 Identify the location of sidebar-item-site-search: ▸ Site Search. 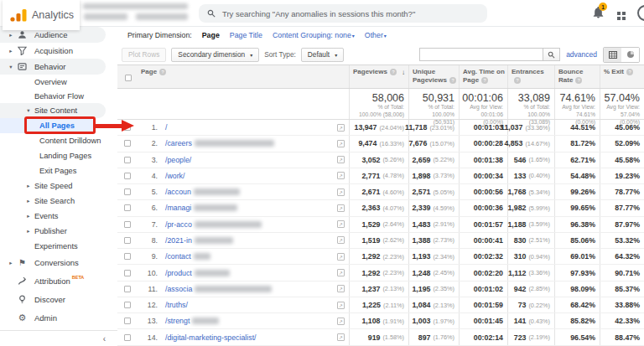
(59, 201).